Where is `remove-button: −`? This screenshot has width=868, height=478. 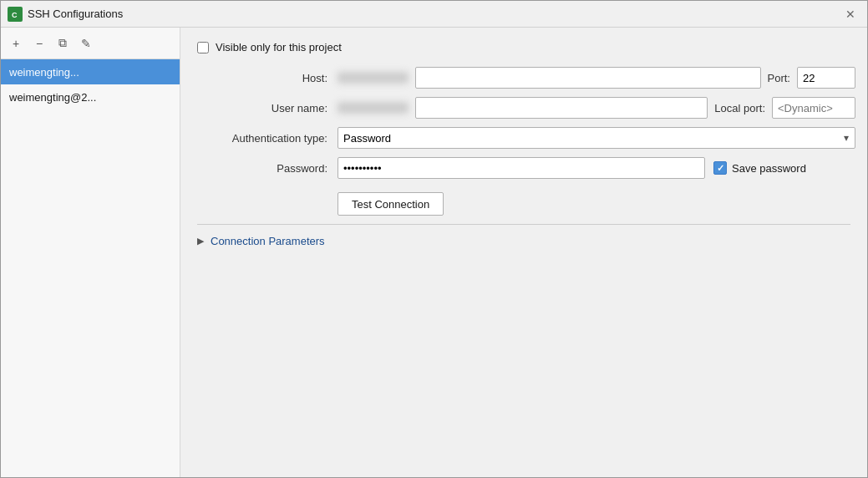
remove-button: − is located at coordinates (39, 43).